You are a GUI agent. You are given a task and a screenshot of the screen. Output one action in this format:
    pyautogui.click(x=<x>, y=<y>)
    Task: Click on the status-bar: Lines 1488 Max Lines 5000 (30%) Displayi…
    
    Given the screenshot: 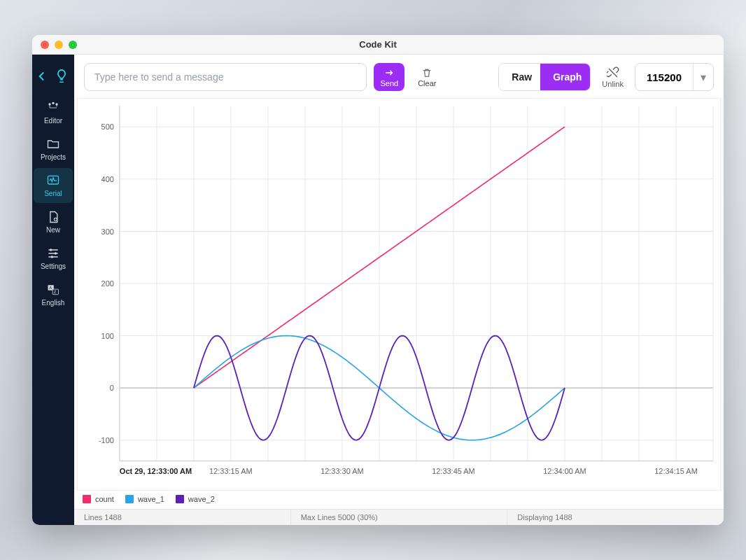 What is the action you would take?
    pyautogui.click(x=399, y=517)
    